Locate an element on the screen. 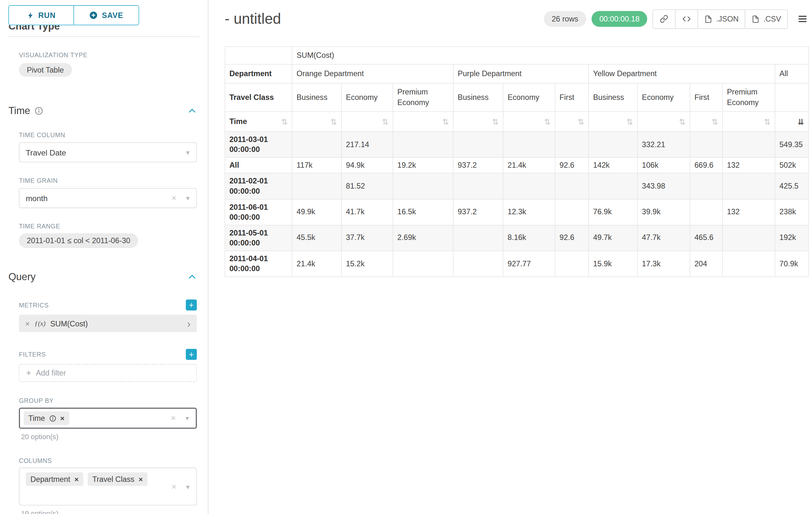  save-button-label: SAVE is located at coordinates (113, 15).